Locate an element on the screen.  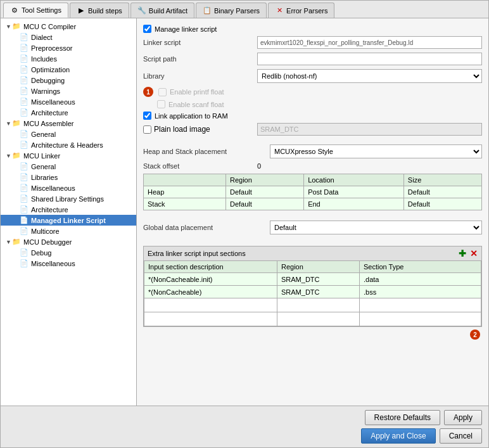
plain-load-label: Plain load image is located at coordinates (182, 129).